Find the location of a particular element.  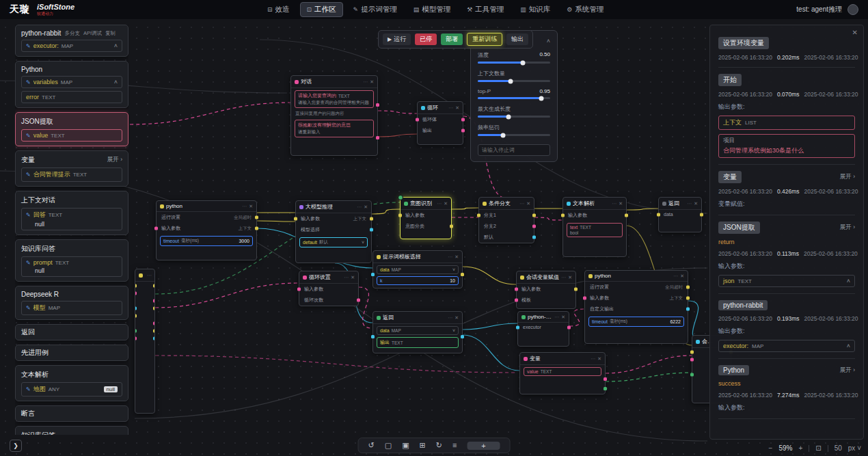

node-field: dataMAP˅ is located at coordinates (418, 269).